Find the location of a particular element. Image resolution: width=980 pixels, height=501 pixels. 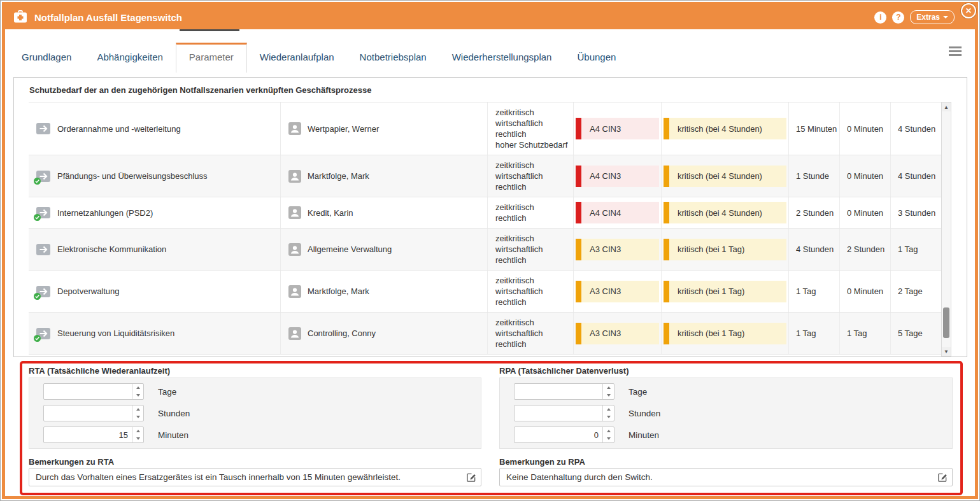

protection-class-badge: A4 CIN4 is located at coordinates (618, 213).